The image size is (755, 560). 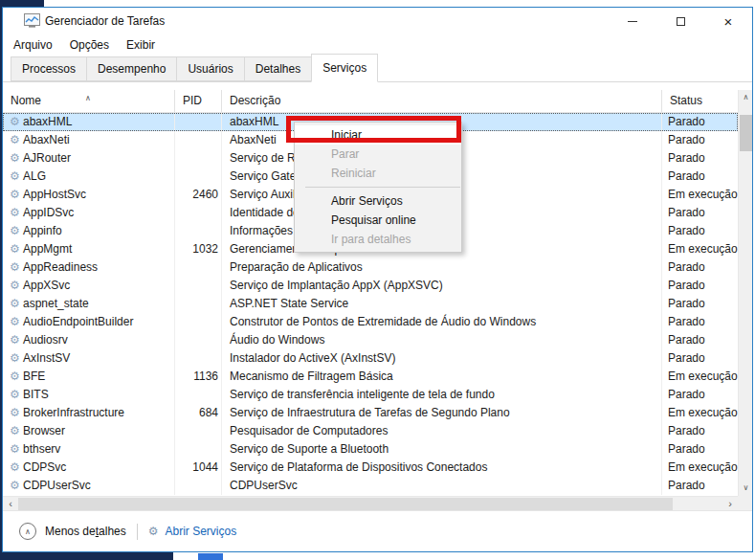 What do you see at coordinates (700, 101) in the screenshot?
I see `column-header-status: Status` at bounding box center [700, 101].